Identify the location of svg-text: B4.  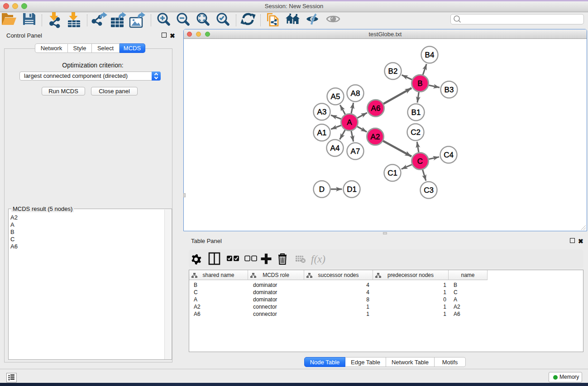
(430, 55).